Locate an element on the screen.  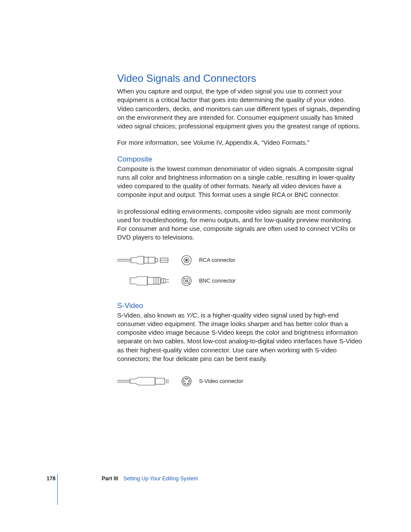
footer-title: Setting Up Your Editing System is located at coordinates (161, 479).